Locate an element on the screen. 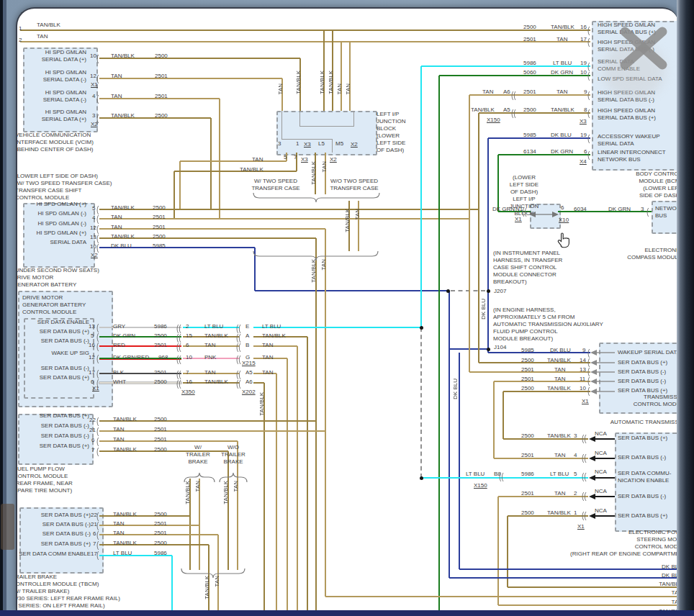 The image size is (694, 616). label: HI SPD GMLAN SERIAL DATA (-) is located at coordinates (58, 96).